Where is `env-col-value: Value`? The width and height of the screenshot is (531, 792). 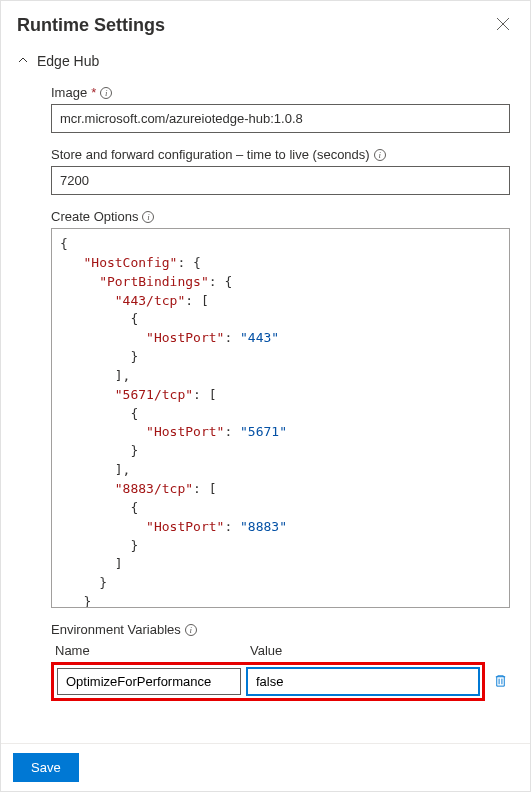
env-col-value: Value is located at coordinates (380, 650).